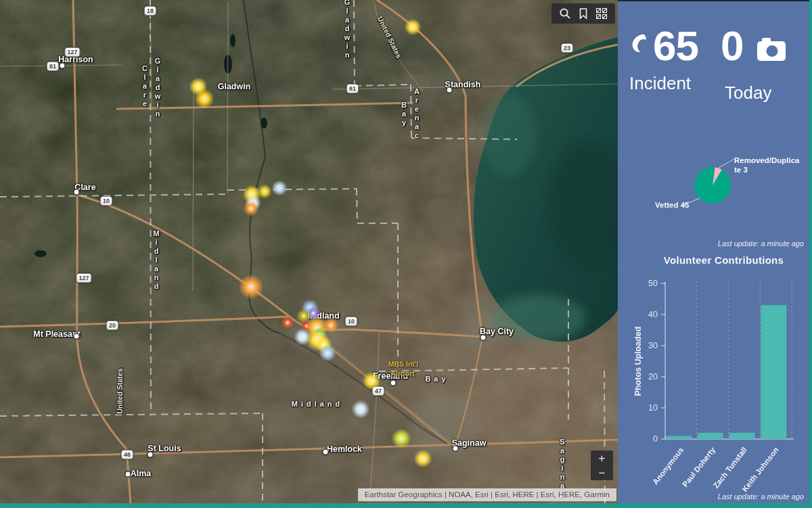 The height and width of the screenshot is (508, 812). What do you see at coordinates (653, 315) in the screenshot?
I see `svg-text: 40` at bounding box center [653, 315].